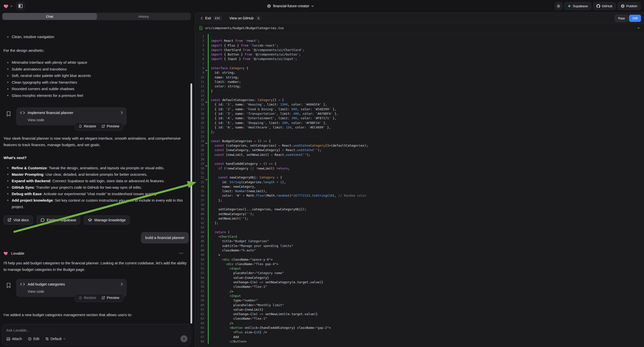  What do you see at coordinates (420, 100) in the screenshot?
I see `code-line: 15const defaultCategories: Category[] = …` at bounding box center [420, 100].